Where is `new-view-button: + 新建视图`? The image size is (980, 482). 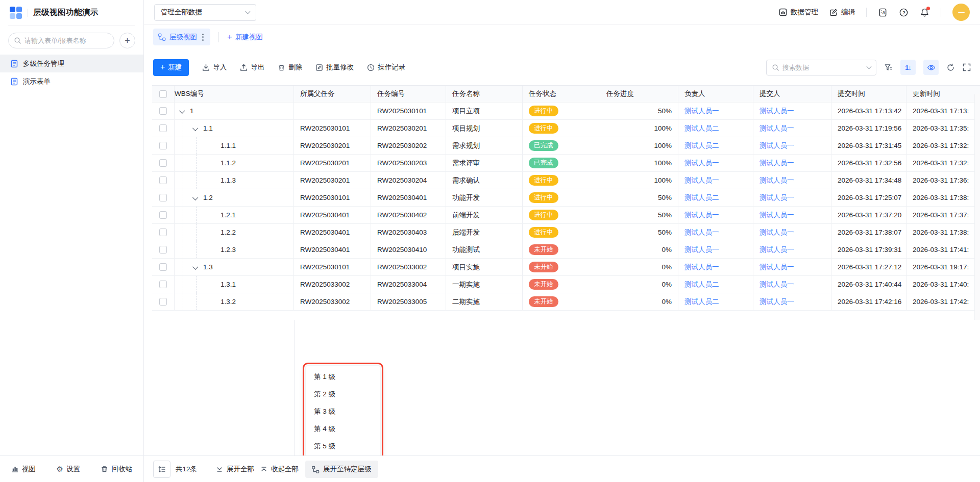 new-view-button: + 新建视图 is located at coordinates (245, 37).